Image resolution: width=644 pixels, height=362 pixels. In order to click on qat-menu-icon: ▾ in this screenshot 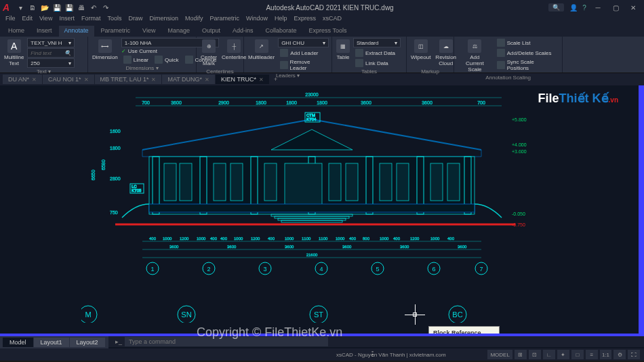, I will do `click(20, 7)`.